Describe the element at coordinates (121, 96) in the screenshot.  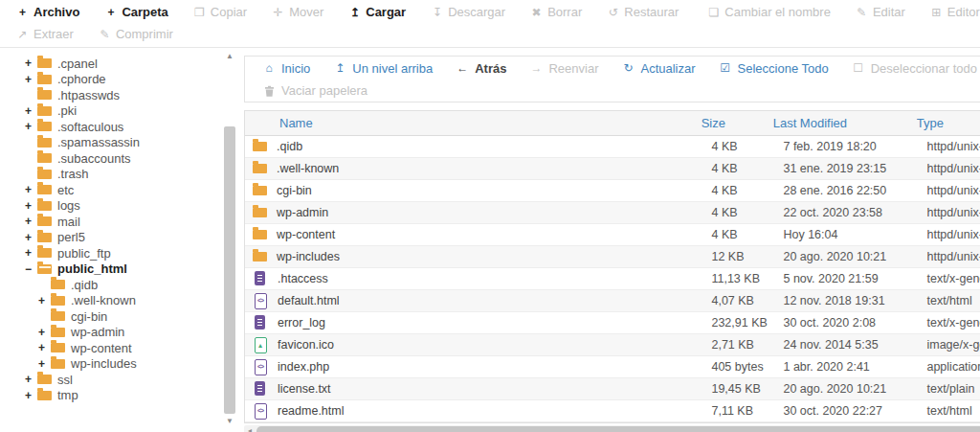
I see `tree-item-htpasswds: .htpasswds` at that location.